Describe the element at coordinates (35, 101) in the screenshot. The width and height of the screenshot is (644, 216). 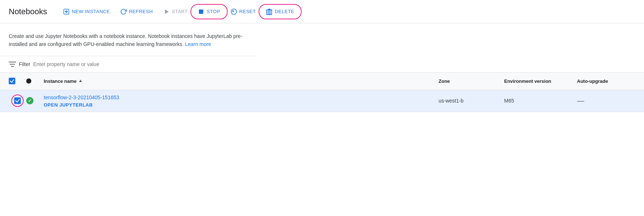
I see `row-status-cell` at that location.